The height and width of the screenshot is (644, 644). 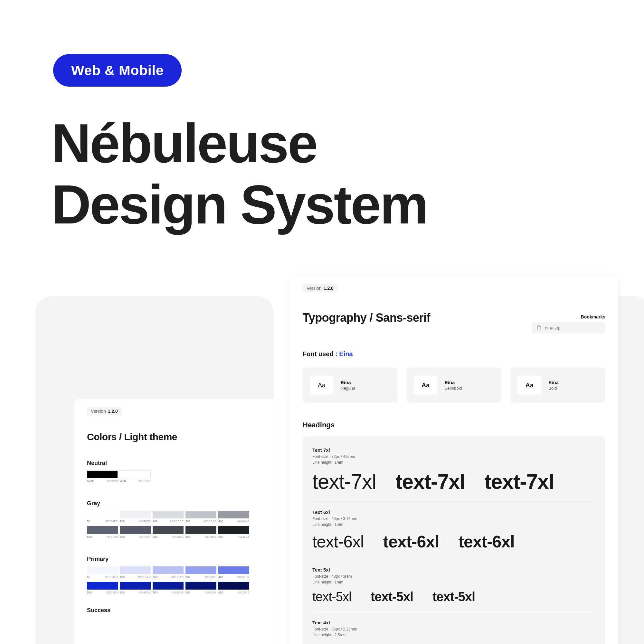 I want to click on swatch-label: 200#B8C0F5, so click(x=168, y=577).